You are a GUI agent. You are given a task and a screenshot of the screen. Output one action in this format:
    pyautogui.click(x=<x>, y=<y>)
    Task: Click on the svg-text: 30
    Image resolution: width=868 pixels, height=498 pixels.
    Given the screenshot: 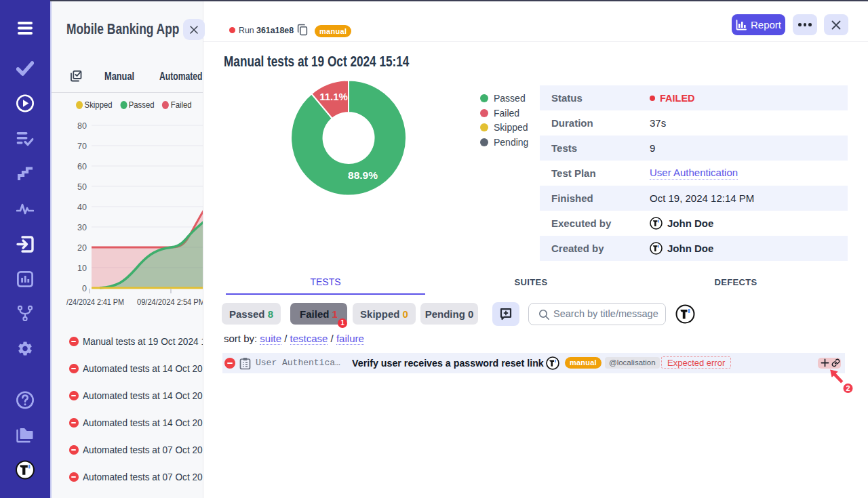 What is the action you would take?
    pyautogui.click(x=82, y=228)
    